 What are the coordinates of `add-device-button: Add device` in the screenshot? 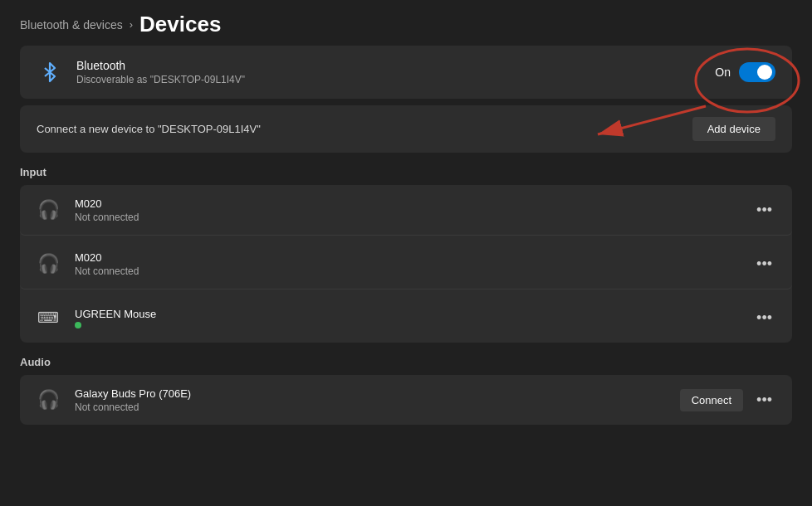 It's located at (734, 129).